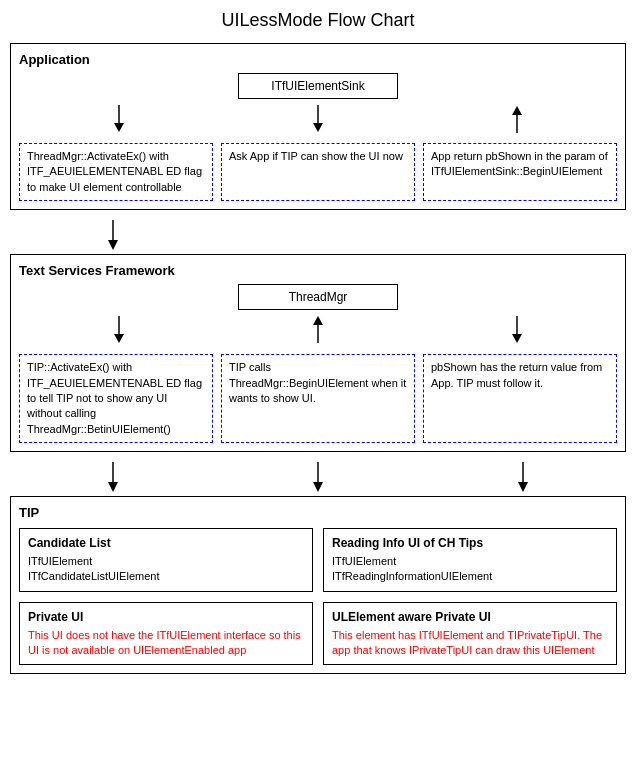  Describe the element at coordinates (523, 478) in the screenshot. I see `down-arrow-tsf-tip-right` at that location.